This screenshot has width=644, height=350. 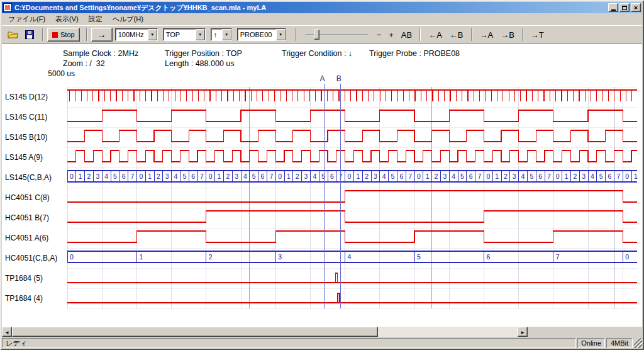 What do you see at coordinates (321, 298) in the screenshot?
I see `channel-row: TP1684 (4)` at bounding box center [321, 298].